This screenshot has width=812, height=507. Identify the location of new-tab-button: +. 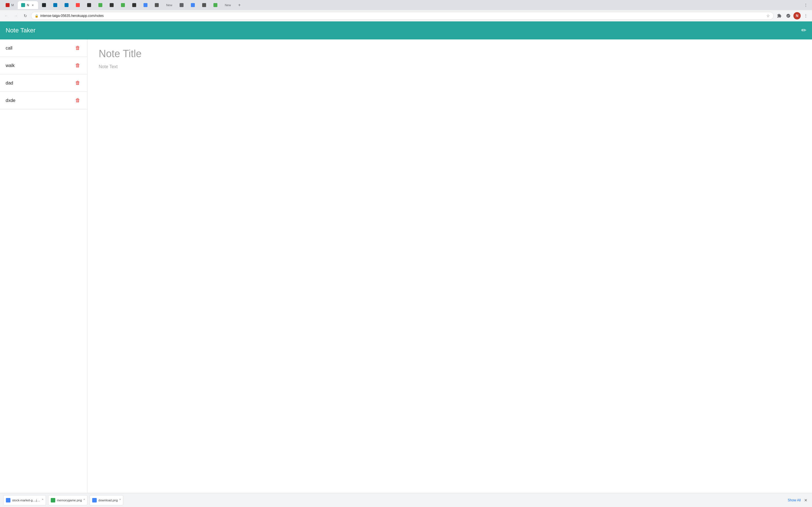
(239, 5).